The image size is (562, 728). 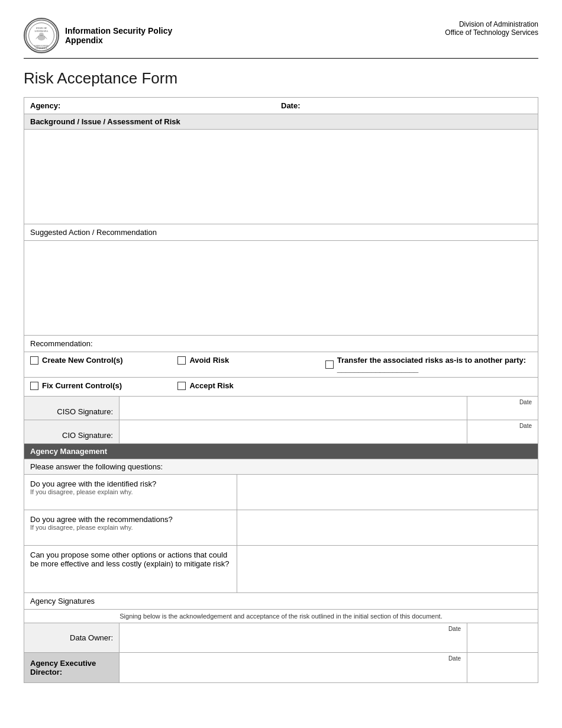 I want to click on agency-date-row: Agency: Date:, so click(x=281, y=106).